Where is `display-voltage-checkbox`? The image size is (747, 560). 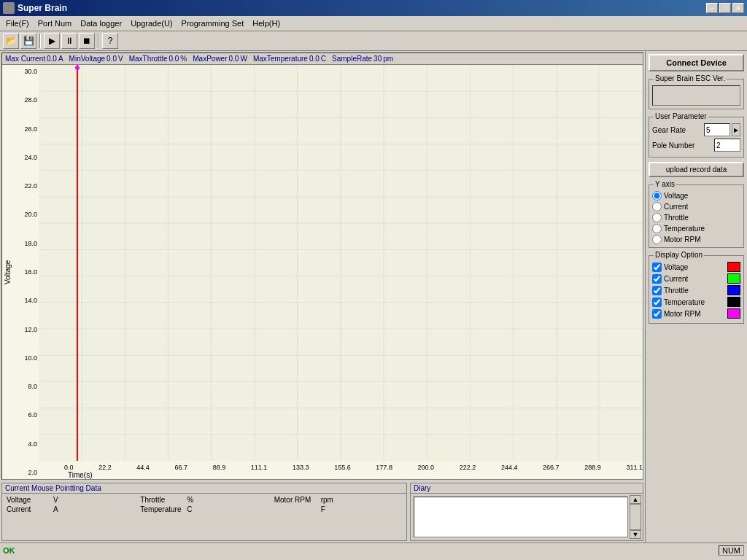
display-voltage-checkbox is located at coordinates (657, 267).